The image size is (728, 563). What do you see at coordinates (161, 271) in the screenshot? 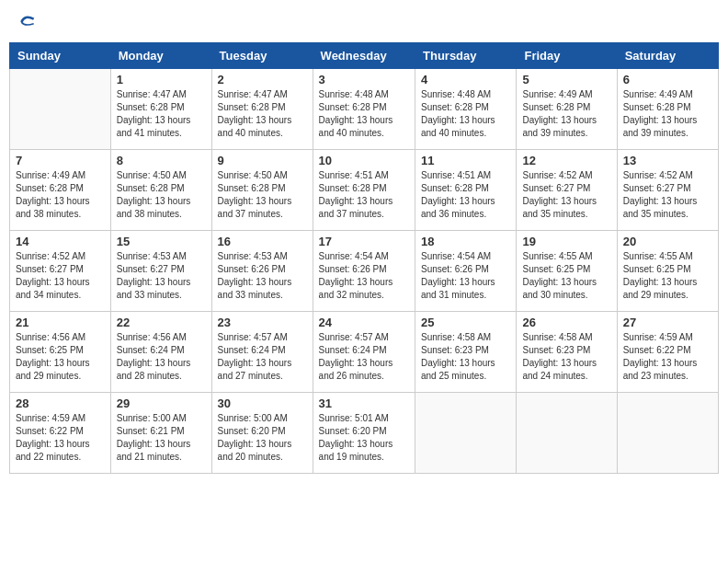
I see `calendar-cell: 15Sunrise: 4:53 AMSunset: 6:27 PMDayligh…` at bounding box center [161, 271].